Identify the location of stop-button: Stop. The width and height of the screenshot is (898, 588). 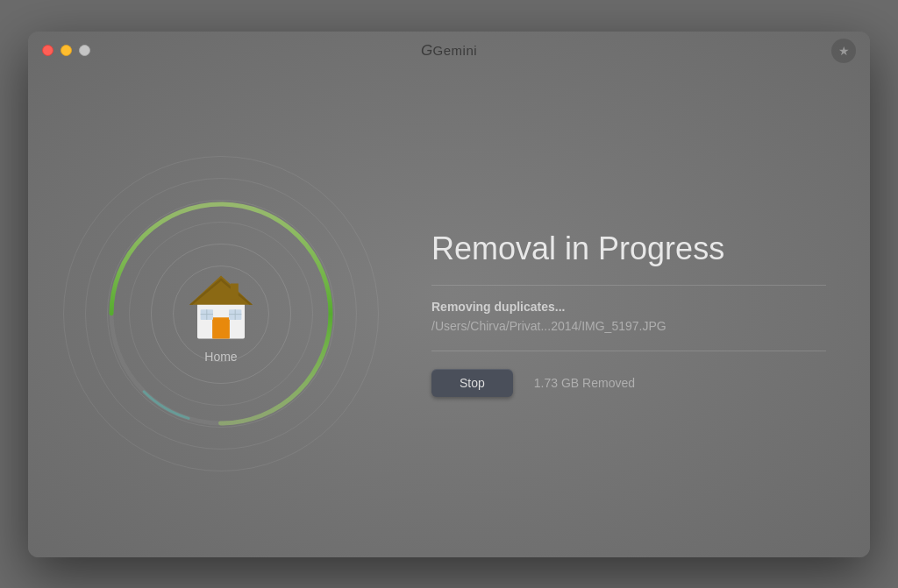
(472, 383).